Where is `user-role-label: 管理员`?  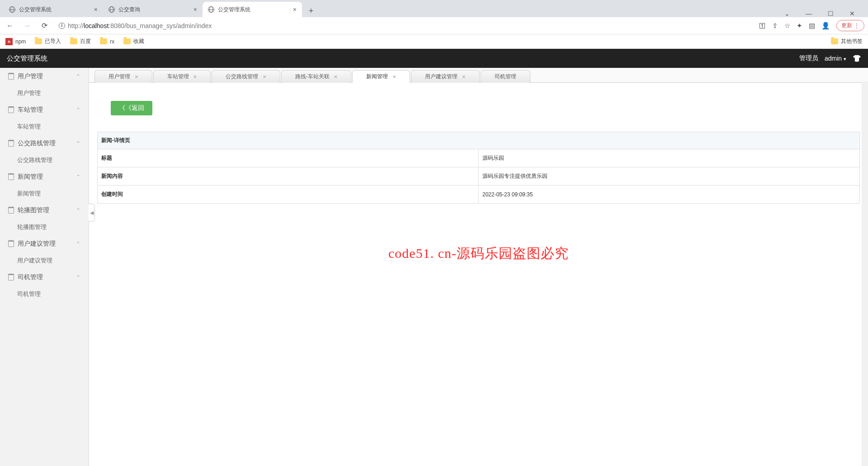 user-role-label: 管理员 is located at coordinates (809, 58).